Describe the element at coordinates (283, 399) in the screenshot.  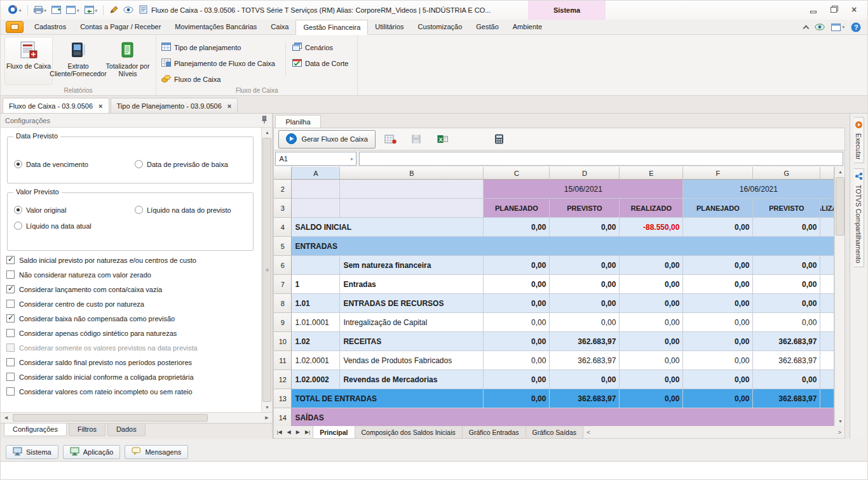
I see `row-header-13: 13` at that location.